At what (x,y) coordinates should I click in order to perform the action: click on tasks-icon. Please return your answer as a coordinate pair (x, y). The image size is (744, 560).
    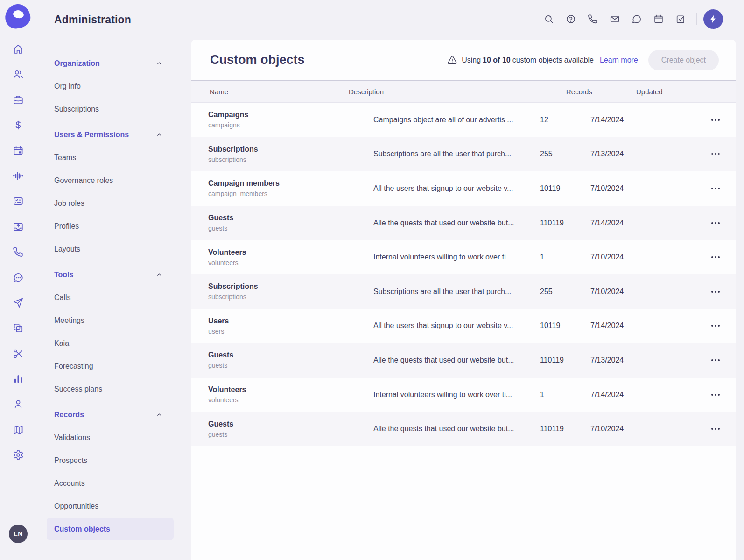
    Looking at the image, I should click on (681, 19).